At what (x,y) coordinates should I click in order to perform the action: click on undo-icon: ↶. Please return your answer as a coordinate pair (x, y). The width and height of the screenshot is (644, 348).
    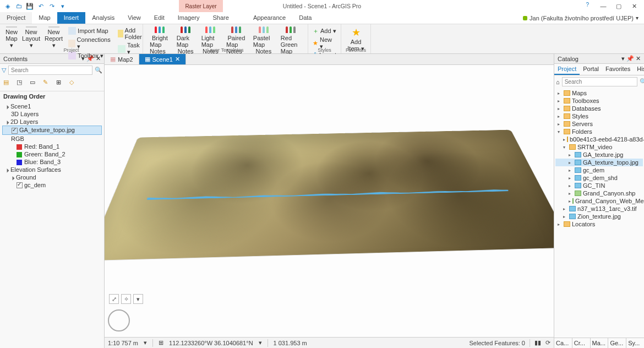
    Looking at the image, I should click on (41, 6).